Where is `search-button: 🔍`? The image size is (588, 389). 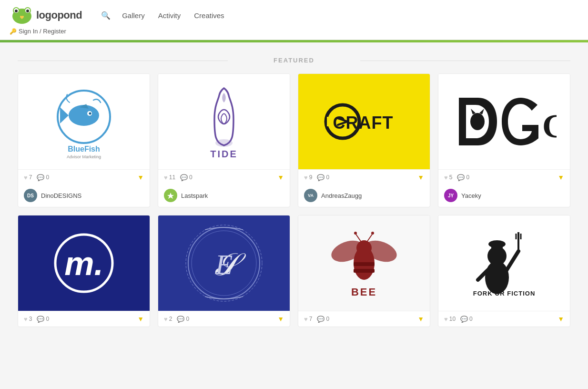 search-button: 🔍 is located at coordinates (106, 15).